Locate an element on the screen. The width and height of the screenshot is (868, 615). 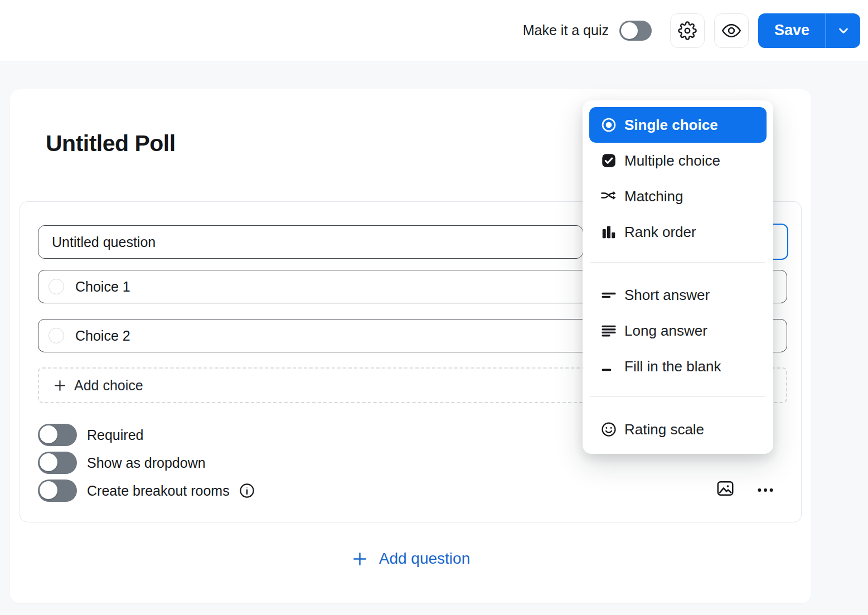
option-row-required: Required is located at coordinates (90, 435).